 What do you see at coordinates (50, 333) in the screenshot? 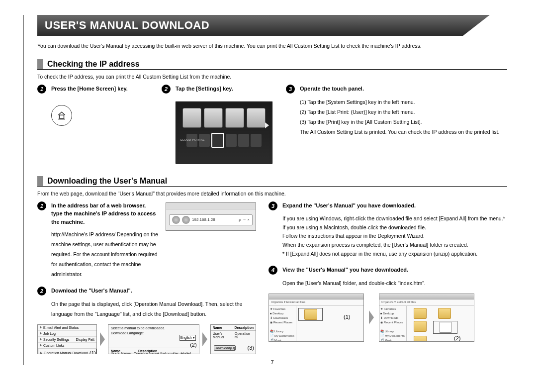
I see `menu-item: Job Log` at bounding box center [50, 333].